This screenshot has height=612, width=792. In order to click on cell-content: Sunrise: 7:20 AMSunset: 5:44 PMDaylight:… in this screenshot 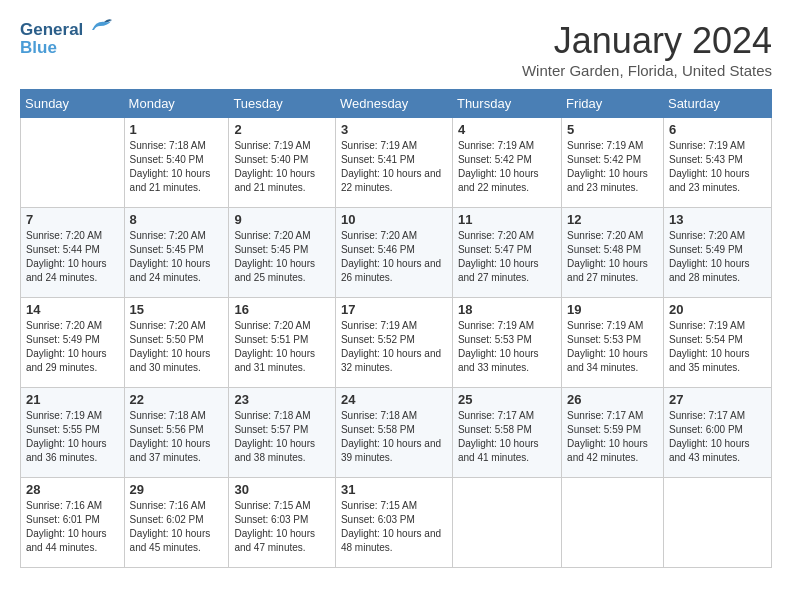, I will do `click(72, 257)`.